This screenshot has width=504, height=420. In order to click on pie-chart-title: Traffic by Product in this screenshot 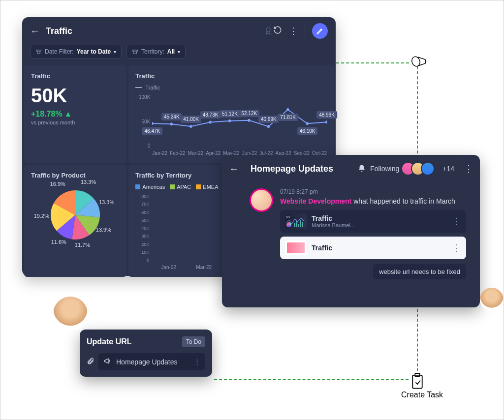, I will do `click(75, 175)`.